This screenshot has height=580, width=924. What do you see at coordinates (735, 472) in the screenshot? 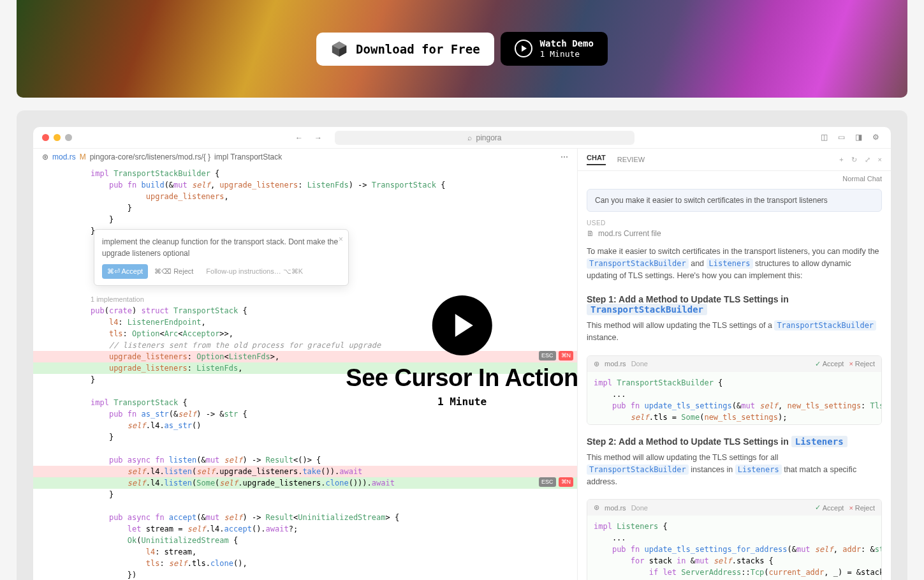
I see `chat-step-2-desc: This method will allow updating the TLS …` at bounding box center [735, 472].